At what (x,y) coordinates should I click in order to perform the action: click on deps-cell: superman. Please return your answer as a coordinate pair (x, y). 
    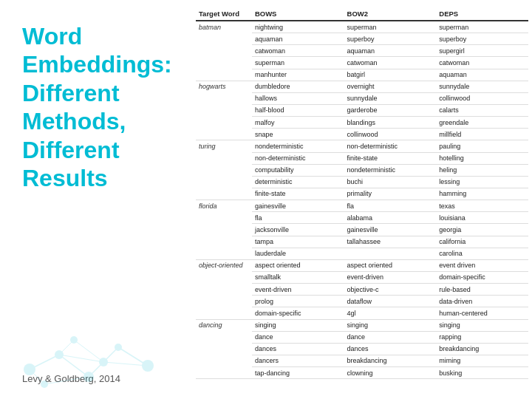
    Looking at the image, I should click on (482, 27).